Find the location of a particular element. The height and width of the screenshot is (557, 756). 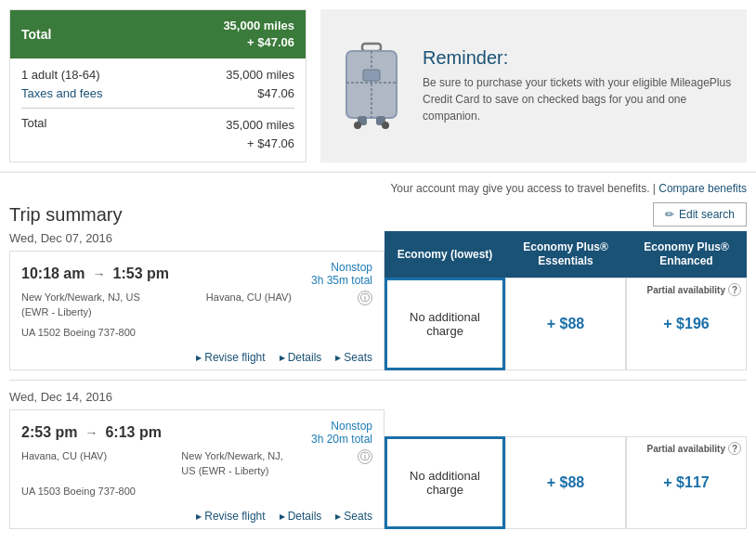

return-essentials-cell: + $88 is located at coordinates (566, 483).